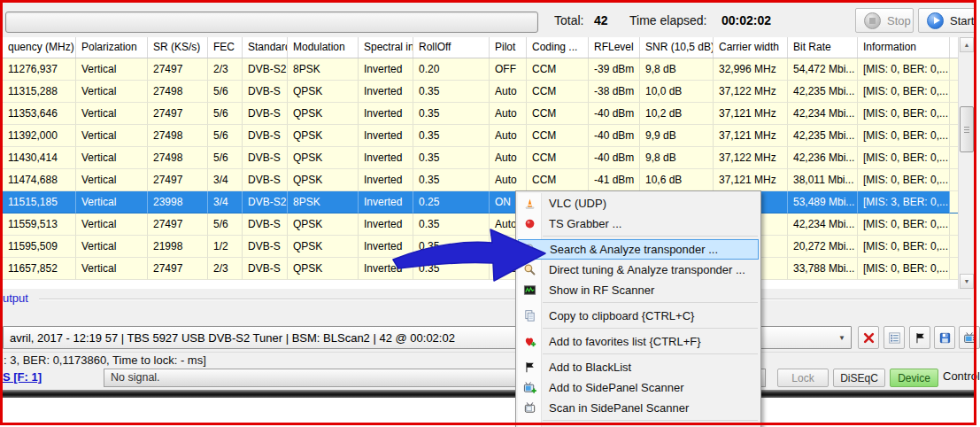 This screenshot has height=427, width=980. Describe the element at coordinates (676, 48) in the screenshot. I see `column-header-snr-10-5-db: SNR (10,5 dB)` at that location.